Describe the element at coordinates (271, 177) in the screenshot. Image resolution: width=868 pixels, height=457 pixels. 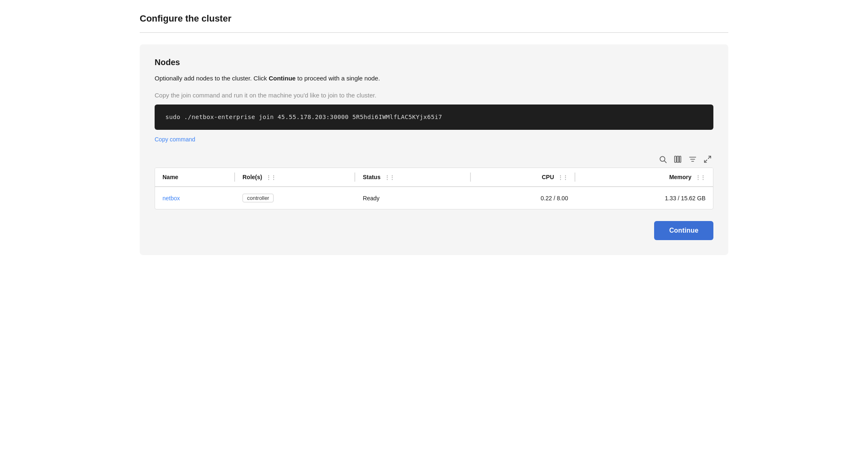
I see `col-sort-roles: ⋮⋮` at that location.